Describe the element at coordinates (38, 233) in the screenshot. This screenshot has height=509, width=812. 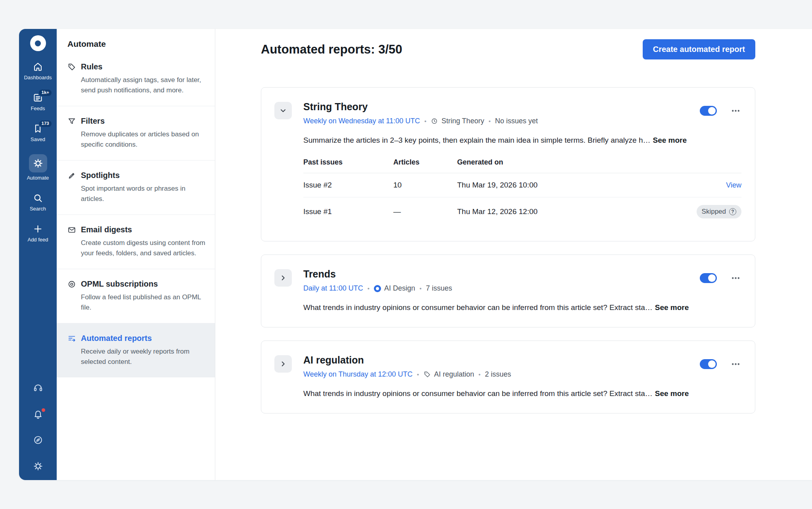
I see `sidebar-item-add-feed: Add feed` at that location.